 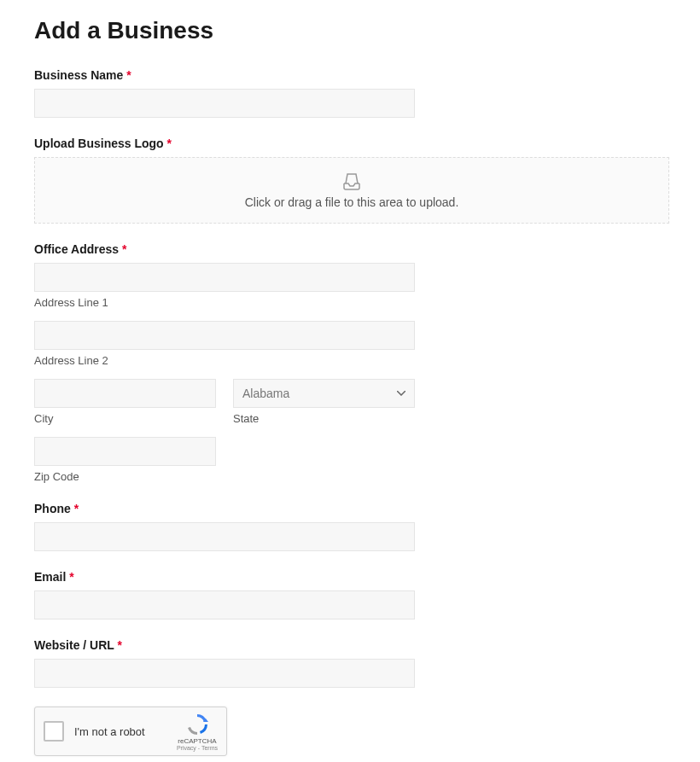 I want to click on email-group: Email *, so click(x=350, y=595).